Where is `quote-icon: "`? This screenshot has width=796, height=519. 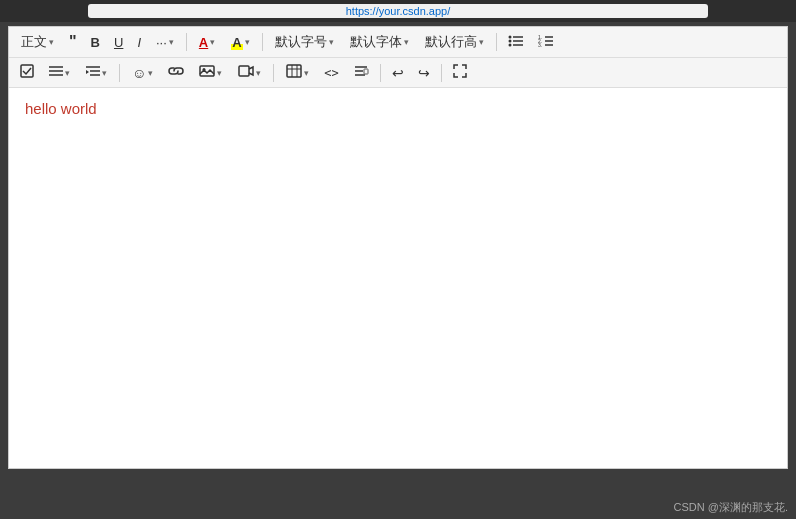 quote-icon: " is located at coordinates (73, 42).